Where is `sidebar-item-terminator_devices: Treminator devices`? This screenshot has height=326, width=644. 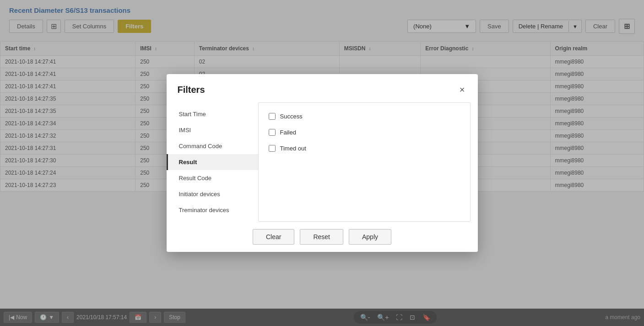
sidebar-item-terminator_devices: Treminator devices is located at coordinates (212, 210).